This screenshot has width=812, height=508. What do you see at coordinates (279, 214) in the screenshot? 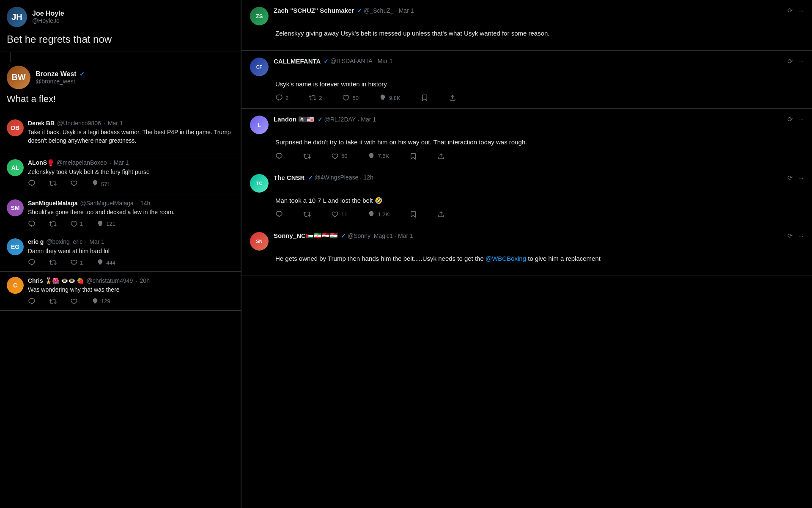
I see `cnsr-comment` at bounding box center [279, 214].